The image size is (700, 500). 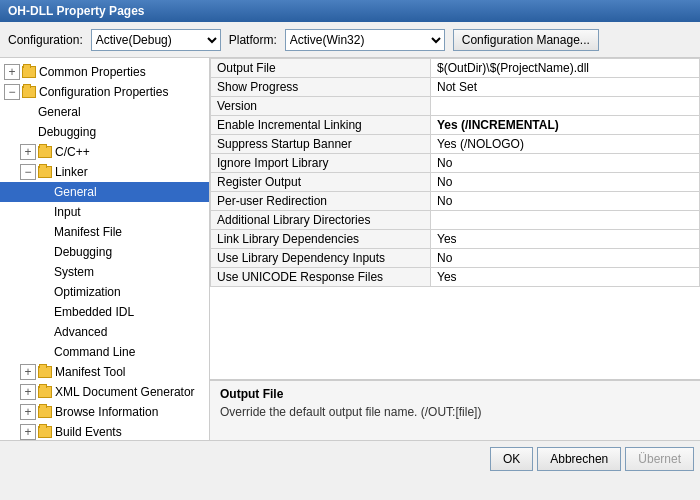 What do you see at coordinates (45, 412) in the screenshot?
I see `folder-icon-browse-info` at bounding box center [45, 412].